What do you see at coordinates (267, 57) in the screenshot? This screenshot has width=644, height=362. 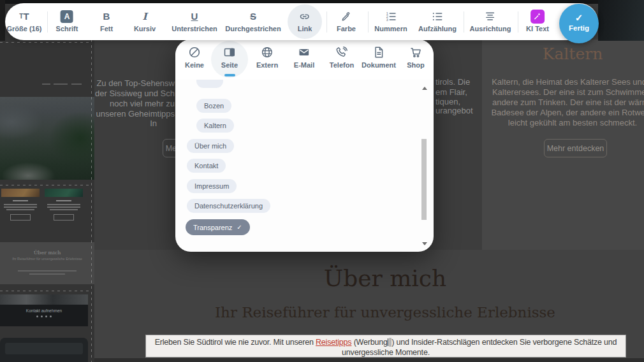 I see `tab-extern: Extern` at bounding box center [267, 57].